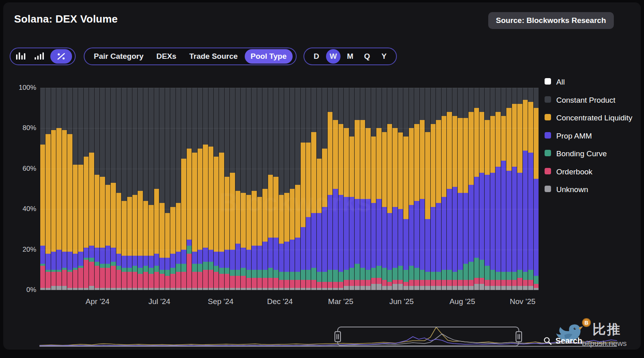 The width and height of the screenshot is (644, 358). Describe the element at coordinates (592, 100) in the screenshot. I see `legend-item-constant-product: Constant Product` at that location.